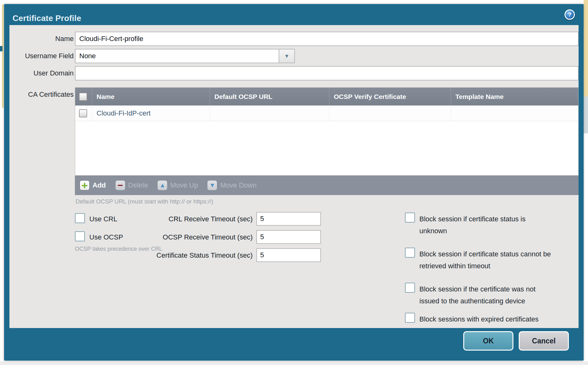 This screenshot has height=365, width=588. What do you see at coordinates (570, 14) in the screenshot?
I see `help-icon: ?` at bounding box center [570, 14].